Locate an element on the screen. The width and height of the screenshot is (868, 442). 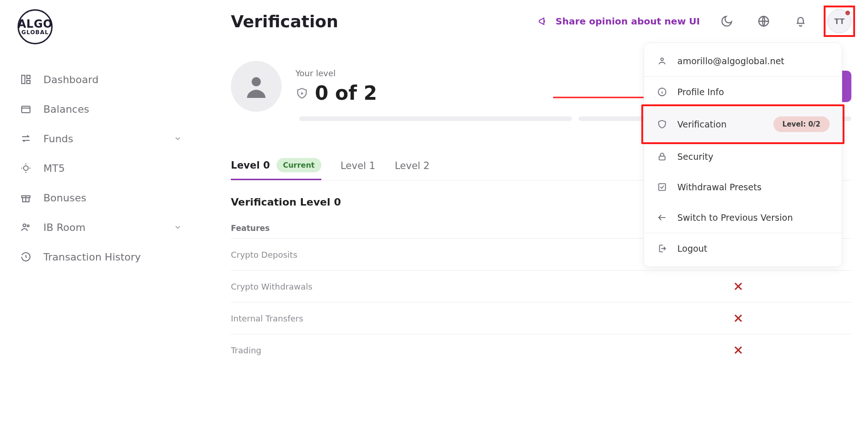
sidebar-item-label: Balances is located at coordinates (66, 109).